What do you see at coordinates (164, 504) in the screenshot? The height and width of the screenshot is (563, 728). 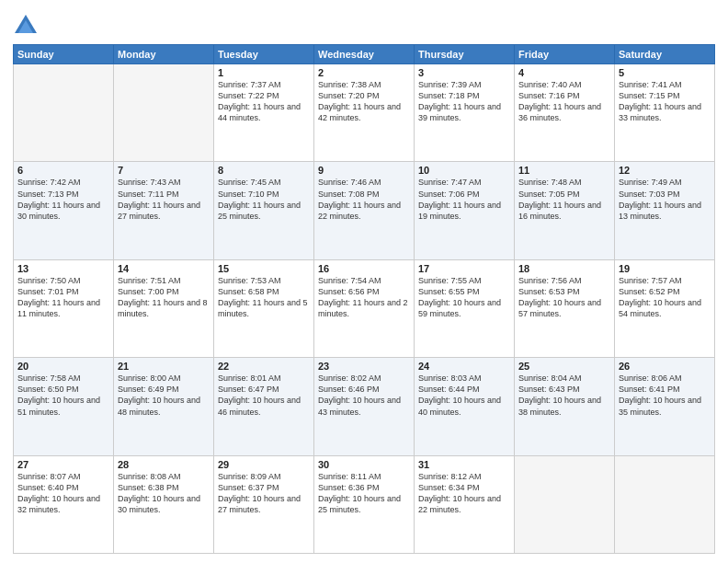 I see `calendar-cell: 28Sunrise: 8:08 AMSunset: 6:38 PMDayligh…` at bounding box center [164, 504].